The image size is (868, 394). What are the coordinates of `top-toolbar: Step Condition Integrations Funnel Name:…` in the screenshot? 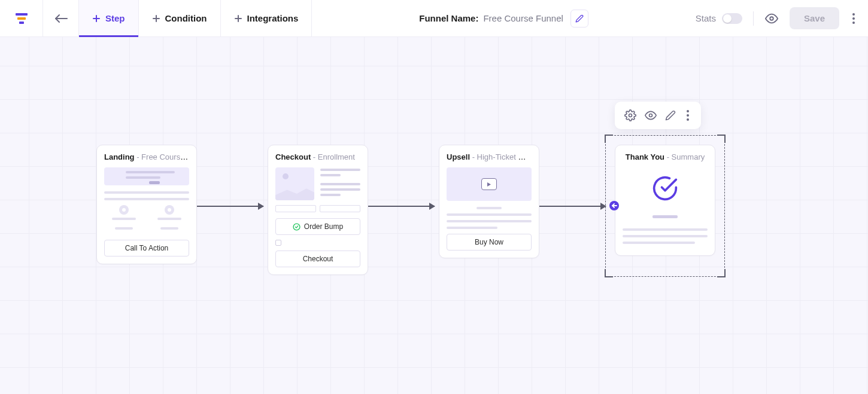 It's located at (434, 19).